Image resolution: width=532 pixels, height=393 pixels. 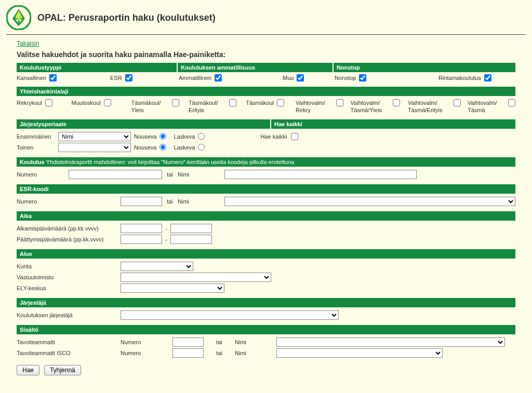 I want to click on input-koulutus-nimi, so click(x=321, y=174).